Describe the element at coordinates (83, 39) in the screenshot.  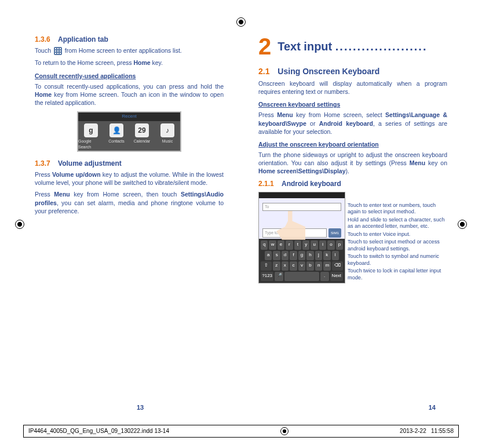
I see `section-title: Application tab` at that location.